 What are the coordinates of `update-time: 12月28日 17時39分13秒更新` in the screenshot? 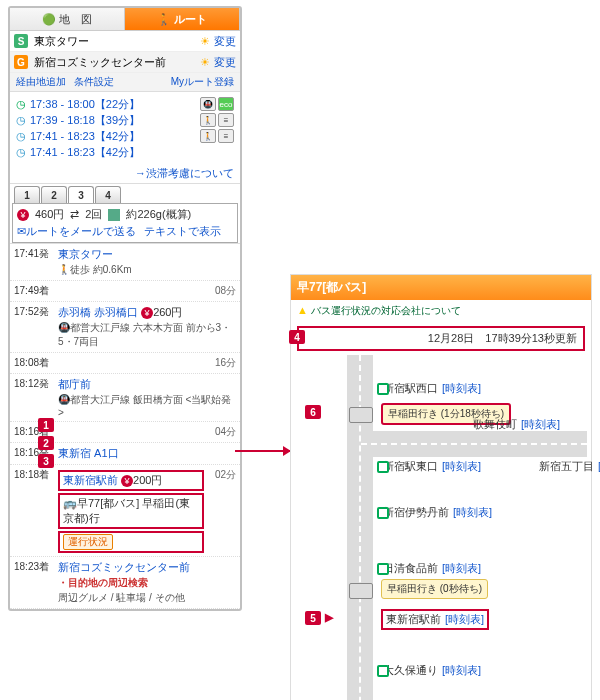 It's located at (441, 338).